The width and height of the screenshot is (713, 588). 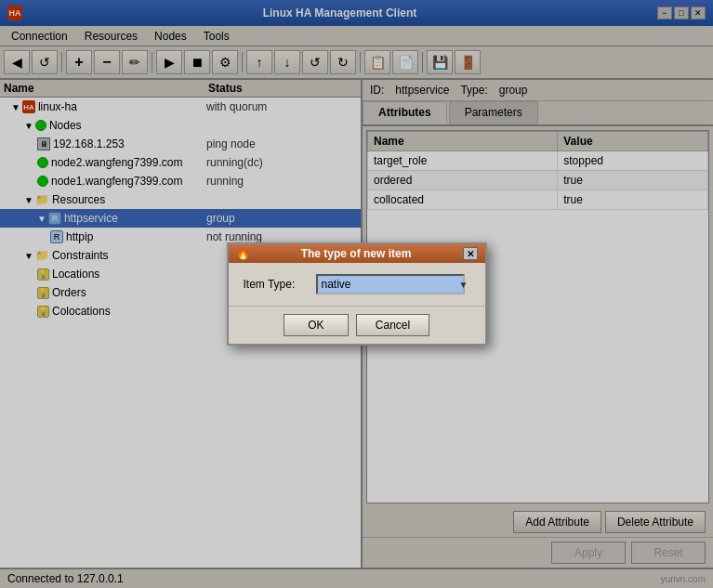 What do you see at coordinates (470, 254) in the screenshot?
I see `modal-close-button: ✕` at bounding box center [470, 254].